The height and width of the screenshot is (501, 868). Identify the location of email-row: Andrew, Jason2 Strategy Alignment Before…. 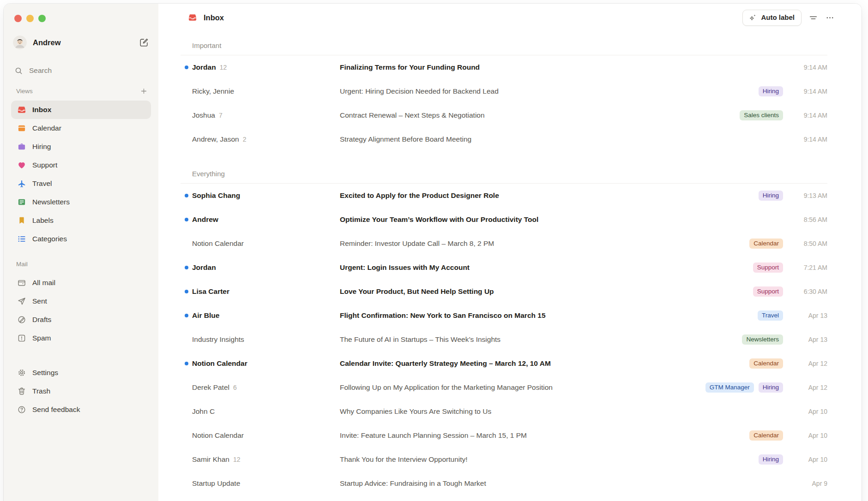
(504, 139).